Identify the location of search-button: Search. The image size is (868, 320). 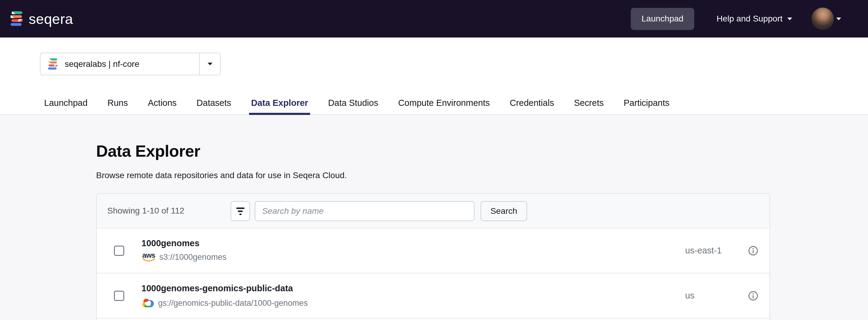
(504, 211).